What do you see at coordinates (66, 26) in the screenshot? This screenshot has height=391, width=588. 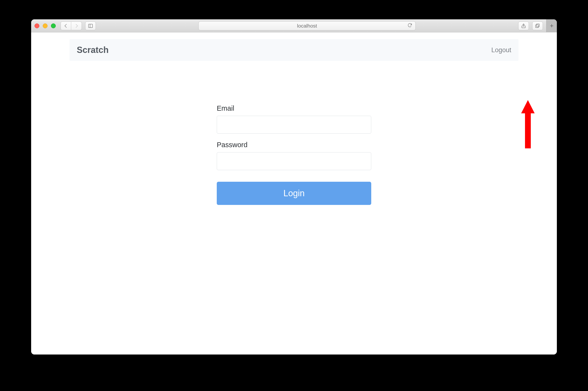 I see `chevron-left-icon` at bounding box center [66, 26].